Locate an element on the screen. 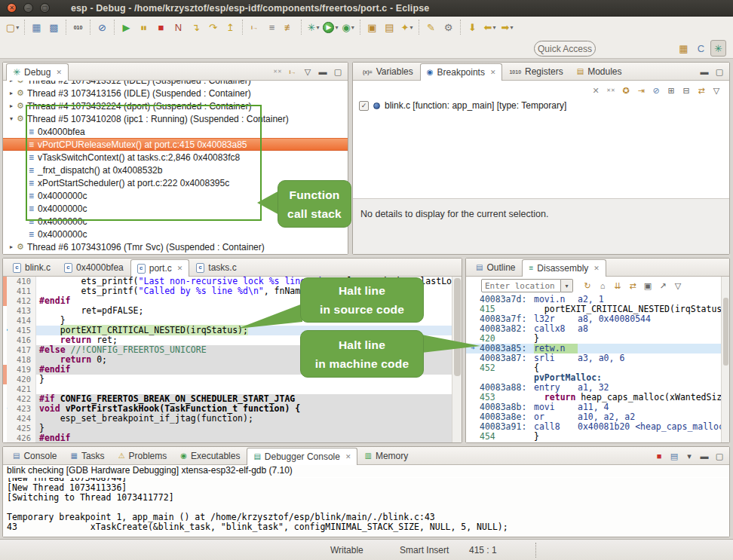  line-number: 421 is located at coordinates (20, 389).